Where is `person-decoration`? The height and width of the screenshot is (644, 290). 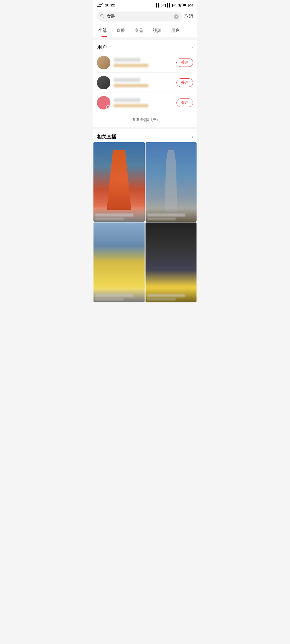 person-decoration is located at coordinates (171, 182).